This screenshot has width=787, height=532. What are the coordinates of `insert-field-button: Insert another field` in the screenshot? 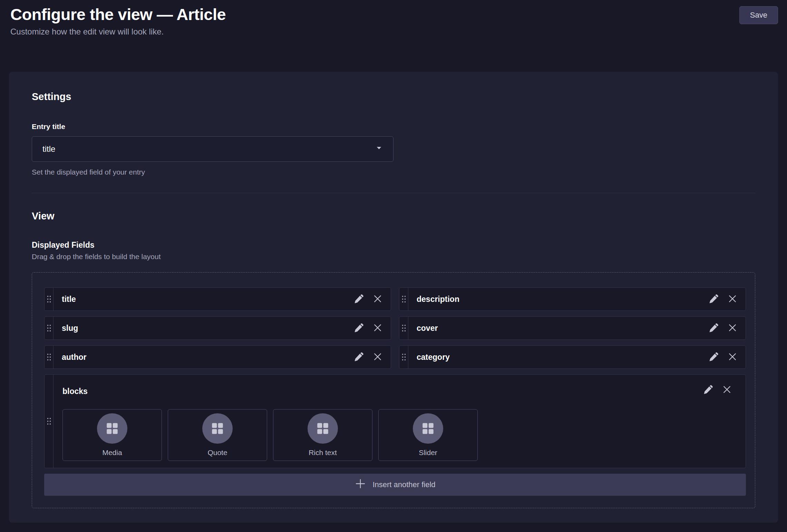 It's located at (395, 485).